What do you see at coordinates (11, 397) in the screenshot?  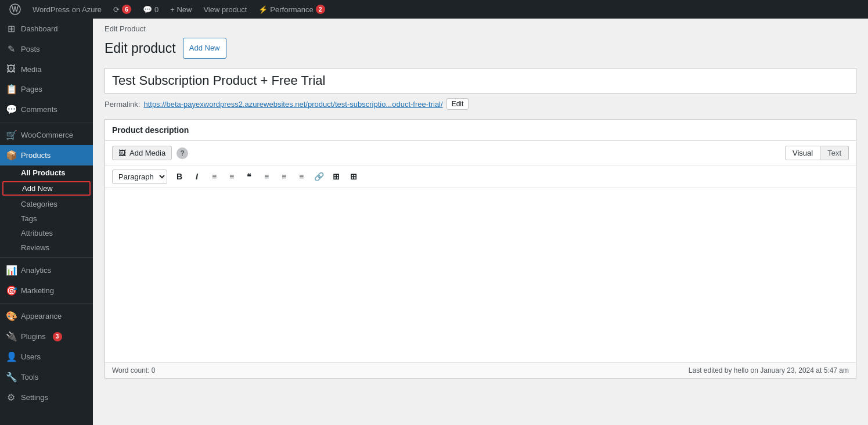 I see `settings-icon: ⚙` at bounding box center [11, 397].